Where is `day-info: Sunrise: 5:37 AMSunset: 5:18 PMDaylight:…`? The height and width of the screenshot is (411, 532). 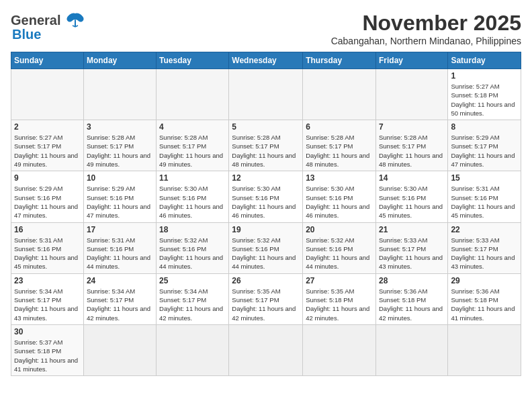
day-info: Sunrise: 5:37 AMSunset: 5:18 PMDaylight:… is located at coordinates (47, 356).